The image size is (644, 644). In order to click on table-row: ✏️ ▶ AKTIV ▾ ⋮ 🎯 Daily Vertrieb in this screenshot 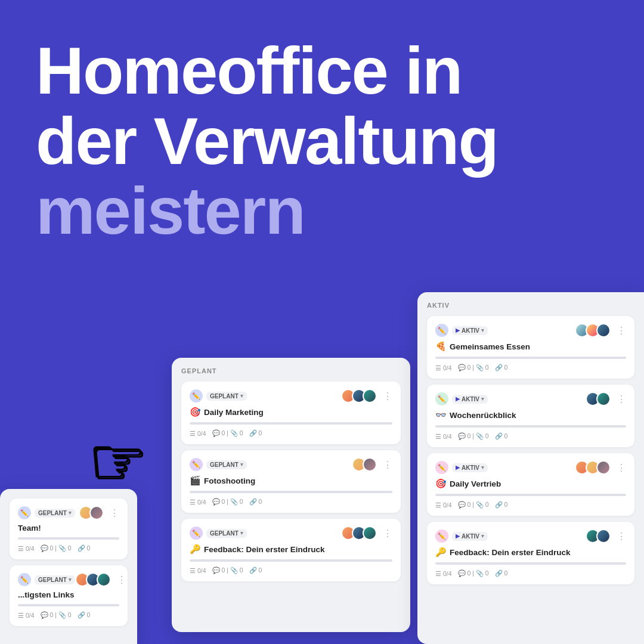, I will do `click(531, 484)`.